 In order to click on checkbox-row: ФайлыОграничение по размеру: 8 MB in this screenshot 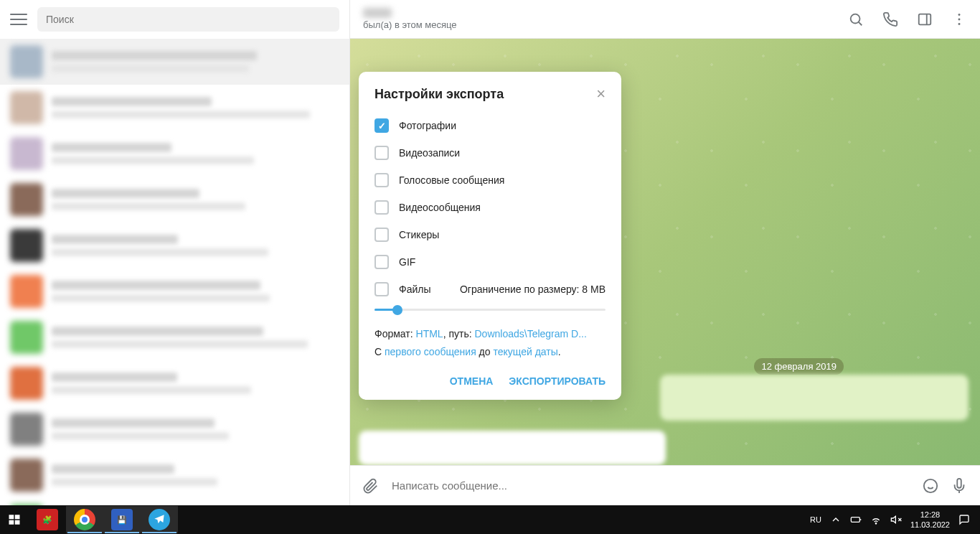, I will do `click(490, 289)`.